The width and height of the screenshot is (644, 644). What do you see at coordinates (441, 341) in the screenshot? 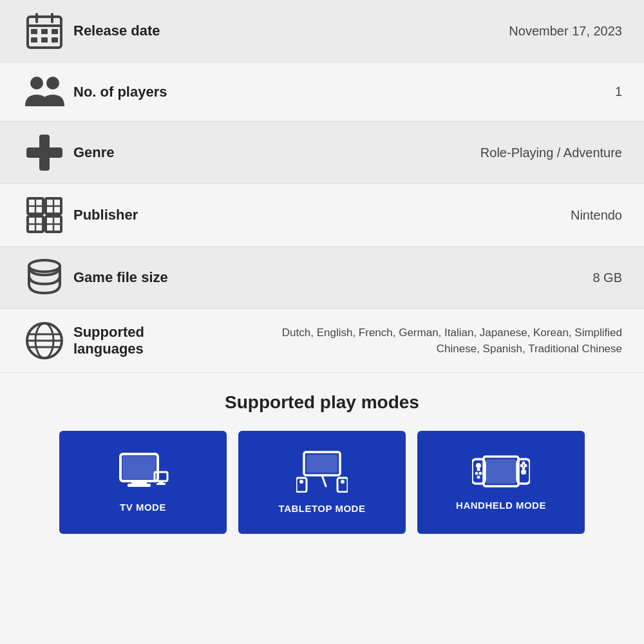
I see `languages-value: Dutch, English, French, German, Italian,…` at bounding box center [441, 341].